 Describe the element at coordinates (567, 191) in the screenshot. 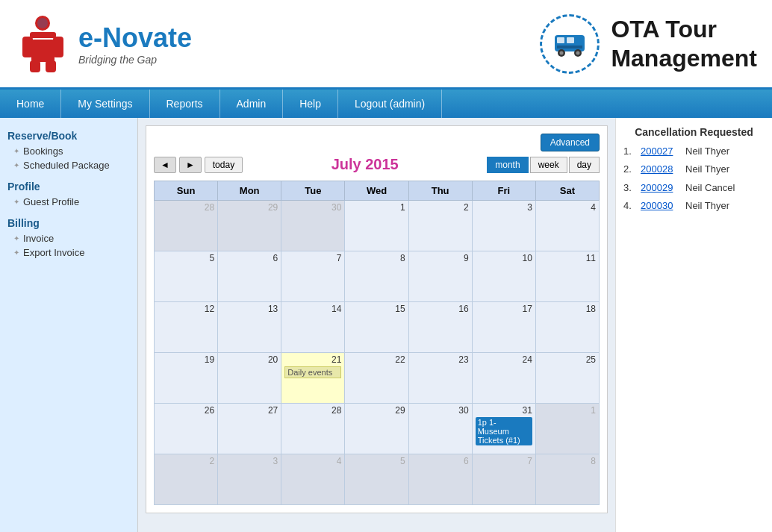

I see `day-header-sat: Sat` at that location.